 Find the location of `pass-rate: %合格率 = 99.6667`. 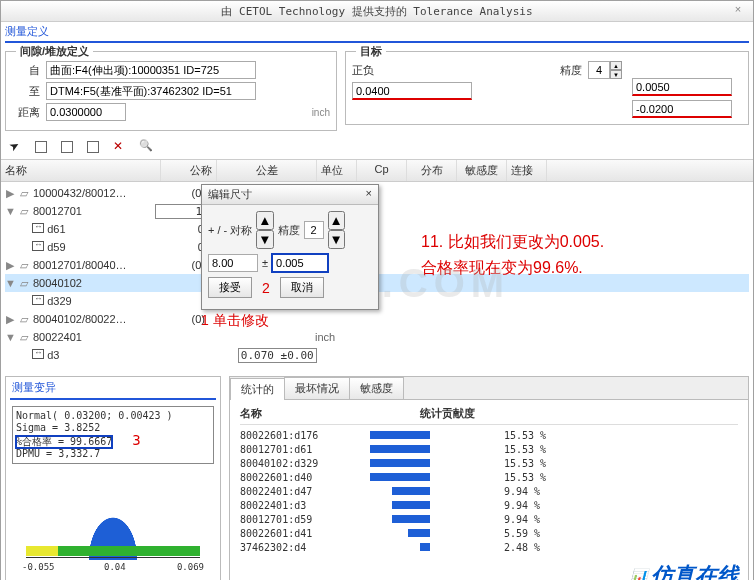

pass-rate: %合格率 = 99.6667 is located at coordinates (64, 442).